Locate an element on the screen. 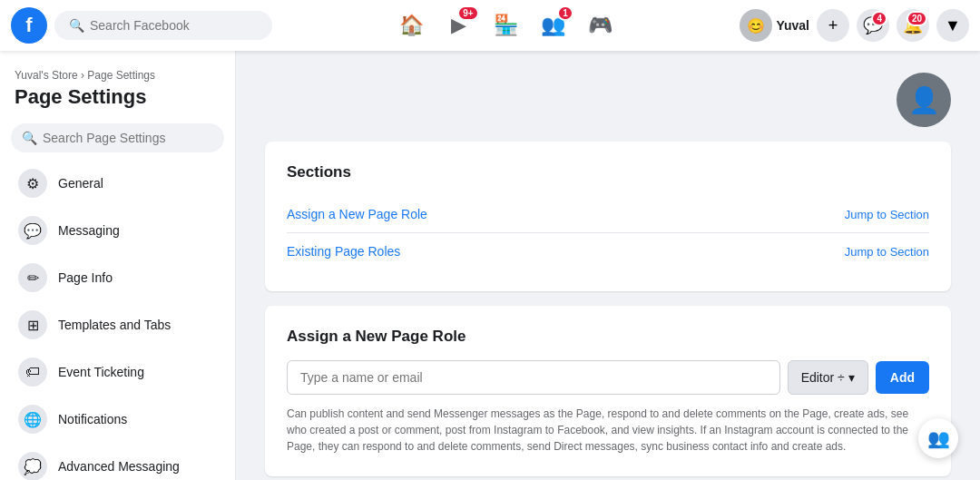  notifications-btn: 🔔 20 is located at coordinates (913, 25).